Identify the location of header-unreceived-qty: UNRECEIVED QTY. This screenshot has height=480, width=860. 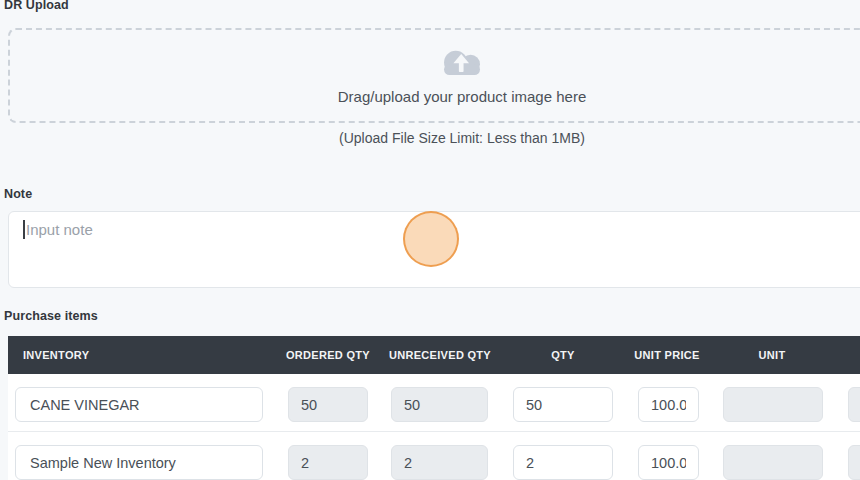
(440, 355).